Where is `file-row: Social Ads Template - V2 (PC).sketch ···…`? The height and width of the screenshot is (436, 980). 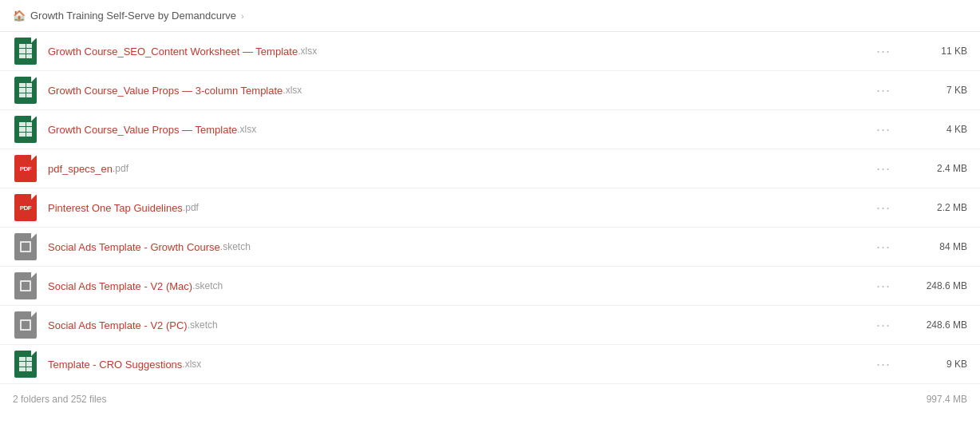 file-row: Social Ads Template - V2 (PC).sketch ···… is located at coordinates (490, 326).